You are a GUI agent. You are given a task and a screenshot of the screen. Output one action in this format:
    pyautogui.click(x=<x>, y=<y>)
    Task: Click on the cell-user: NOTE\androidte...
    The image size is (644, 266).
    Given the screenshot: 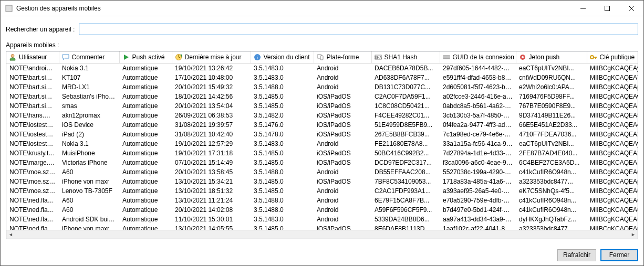 What is the action you would take?
    pyautogui.click(x=33, y=68)
    